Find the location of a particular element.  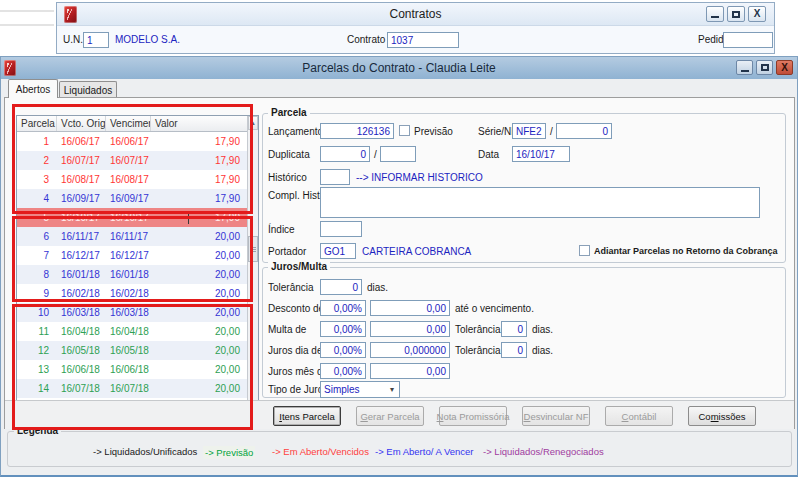

table-cell: 16/03/18 is located at coordinates (82, 312).